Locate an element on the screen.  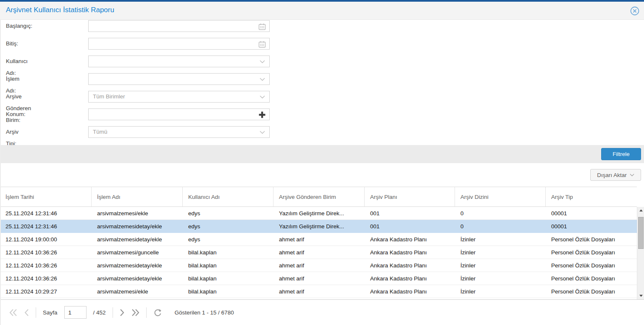
table-cell: arsivmalzemesi/ekle is located at coordinates (137, 291).